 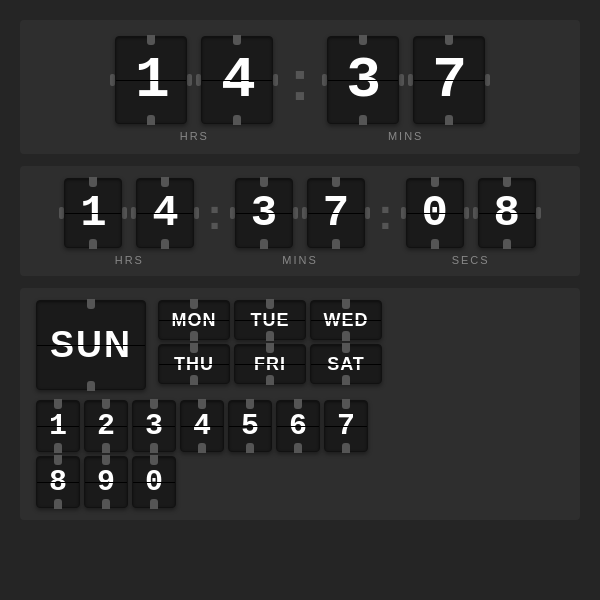 What do you see at coordinates (346, 364) in the screenshot?
I see `sat-label: SAT` at bounding box center [346, 364].